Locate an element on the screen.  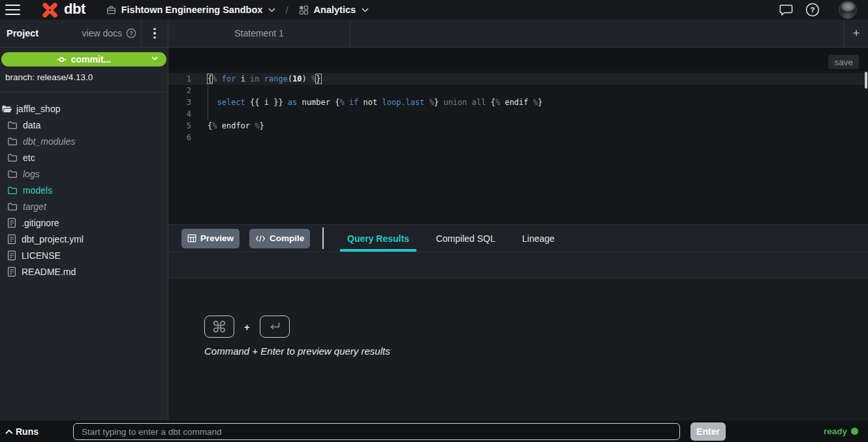
code-lines: 1{% for i in range(10) %}23 select {{ i … is located at coordinates (518, 108).